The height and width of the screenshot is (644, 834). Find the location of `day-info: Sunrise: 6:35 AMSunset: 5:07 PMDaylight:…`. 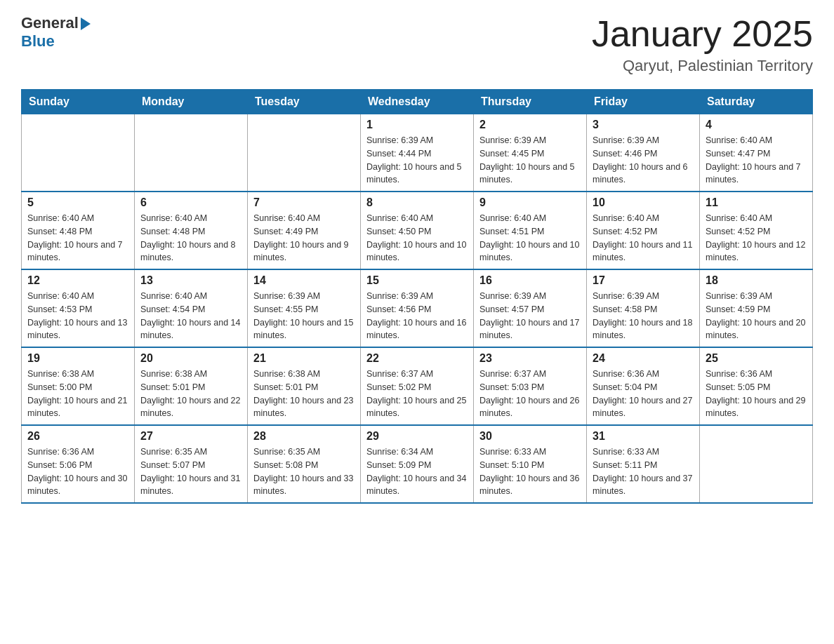

day-info: Sunrise: 6:35 AMSunset: 5:07 PMDaylight:… is located at coordinates (191, 471).